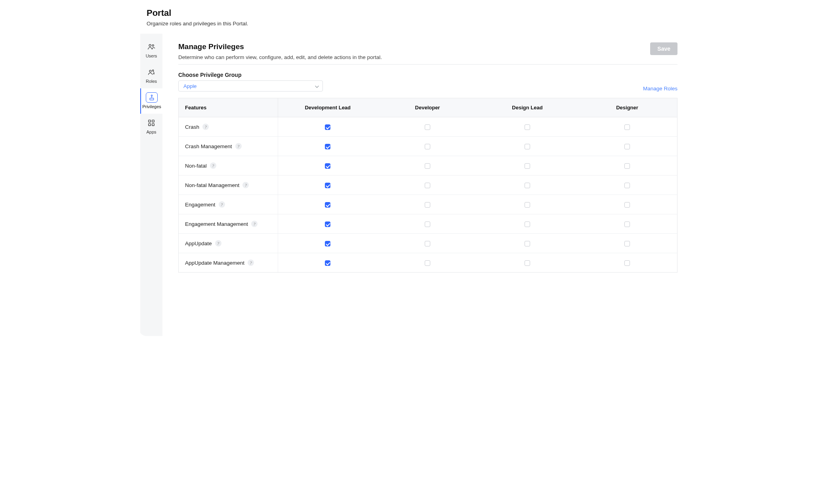 The height and width of the screenshot is (504, 832). I want to click on feature-label: Crash Management, so click(208, 147).